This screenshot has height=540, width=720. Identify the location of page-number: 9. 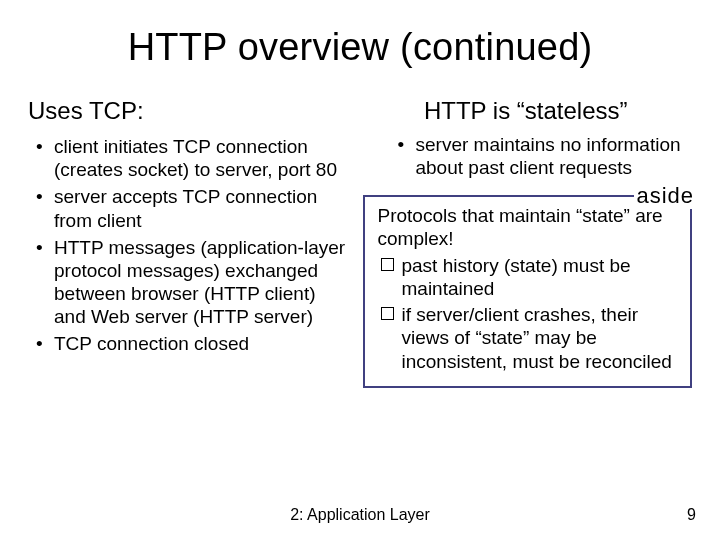
(692, 515).